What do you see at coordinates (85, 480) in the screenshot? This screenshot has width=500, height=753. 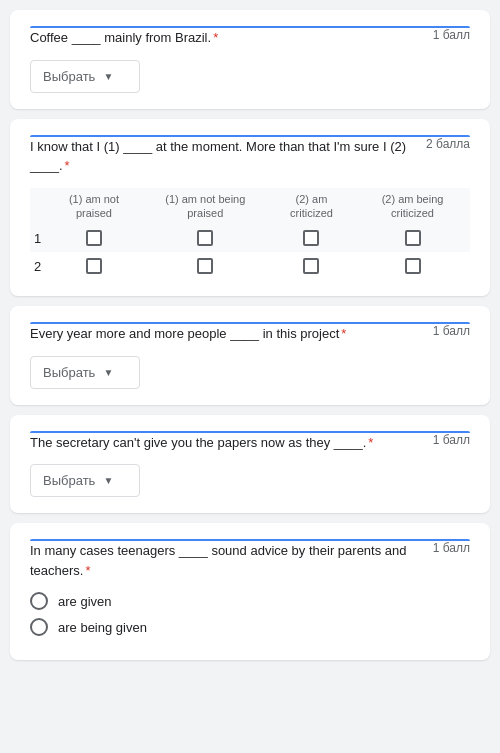 I see `q4-dropdown: Выбрать ▼` at bounding box center [85, 480].